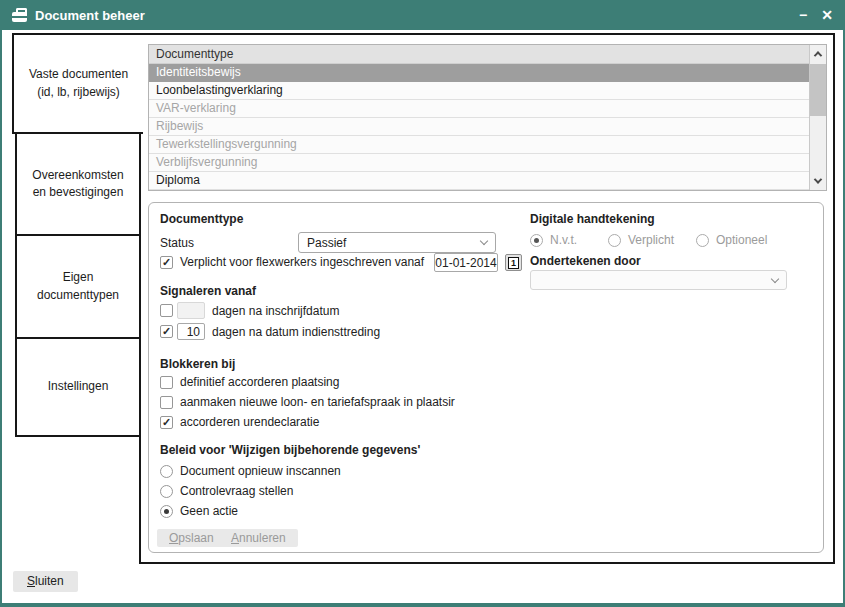 The width and height of the screenshot is (845, 607). I want to click on blokkeren-tariefafspraak-label: aanmaken nieuwe loon- en tariefafspraak …, so click(318, 402).